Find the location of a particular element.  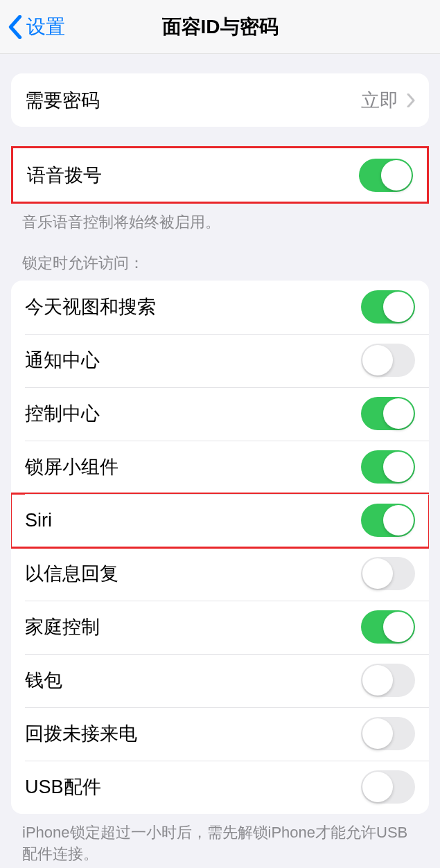

home-control-row: 家庭控制 is located at coordinates (220, 628).